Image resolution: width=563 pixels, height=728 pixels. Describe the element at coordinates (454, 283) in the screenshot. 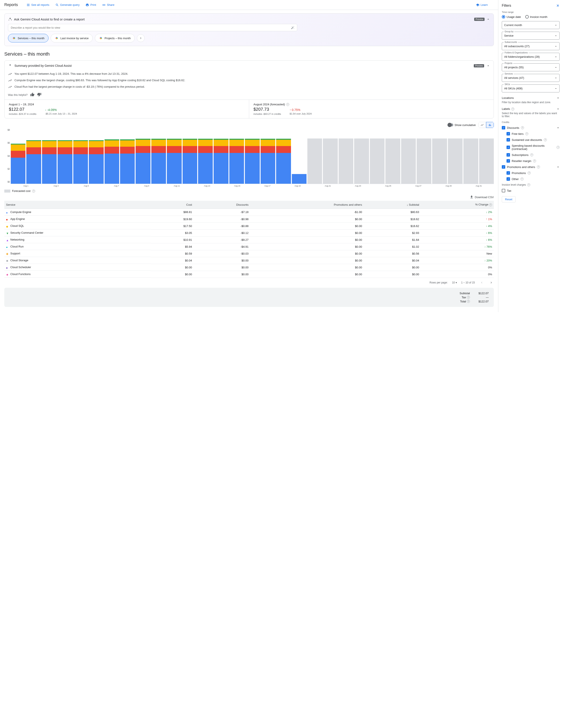

I see `rows-per-page-select: 10 ▾` at that location.